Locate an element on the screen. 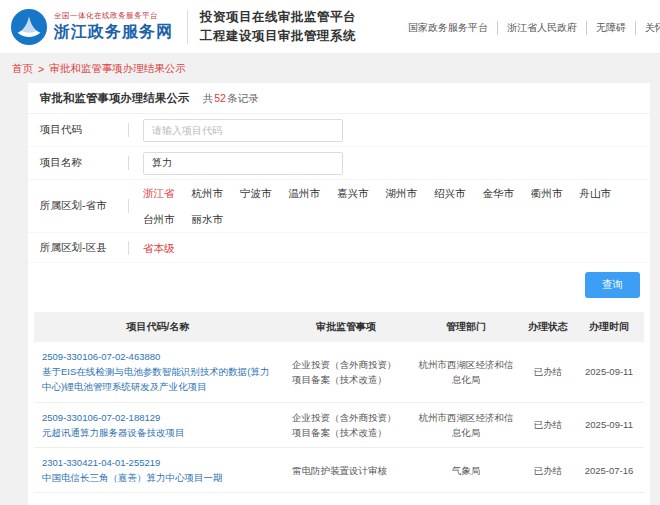 This screenshot has height=505, width=660. platform-title: 投资项目在线审批监管平台 工程建设项目审批管理系统 is located at coordinates (278, 26).